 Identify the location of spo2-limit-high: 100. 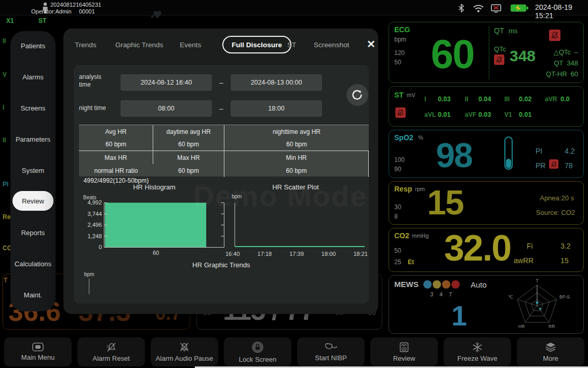
(399, 160).